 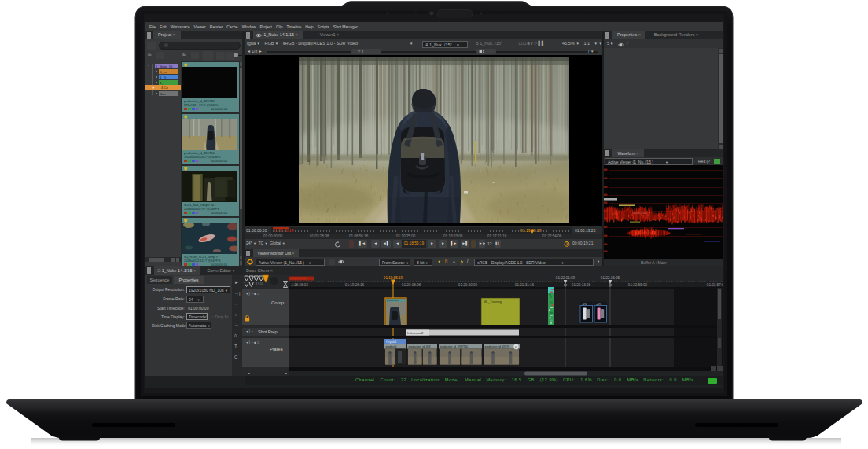 I want to click on svg-text: 01:19:26:16, so click(x=355, y=285).